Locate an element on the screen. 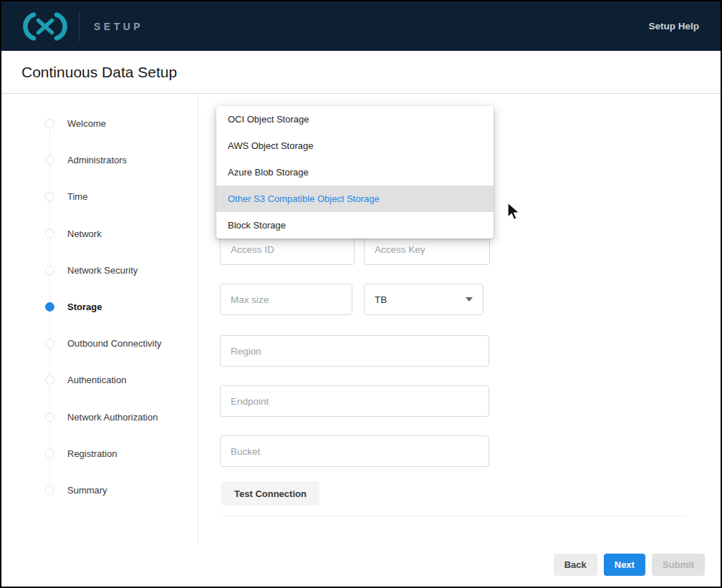  step-label: Network Authorization is located at coordinates (112, 417).